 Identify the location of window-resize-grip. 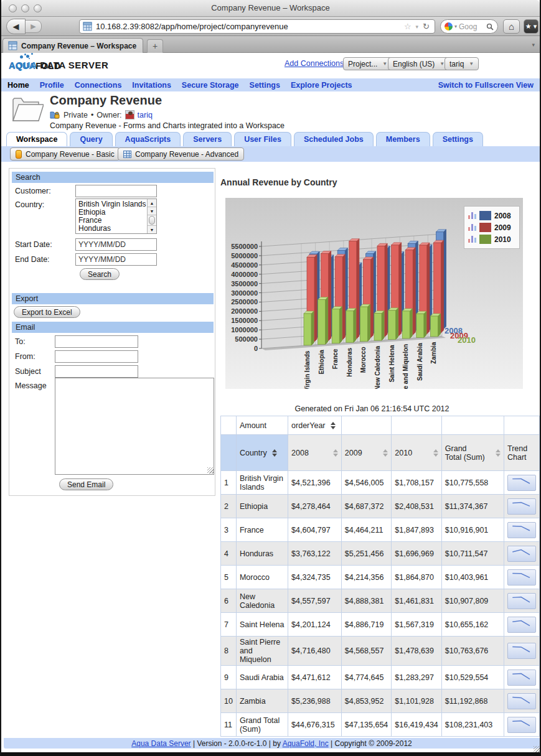
(537, 749).